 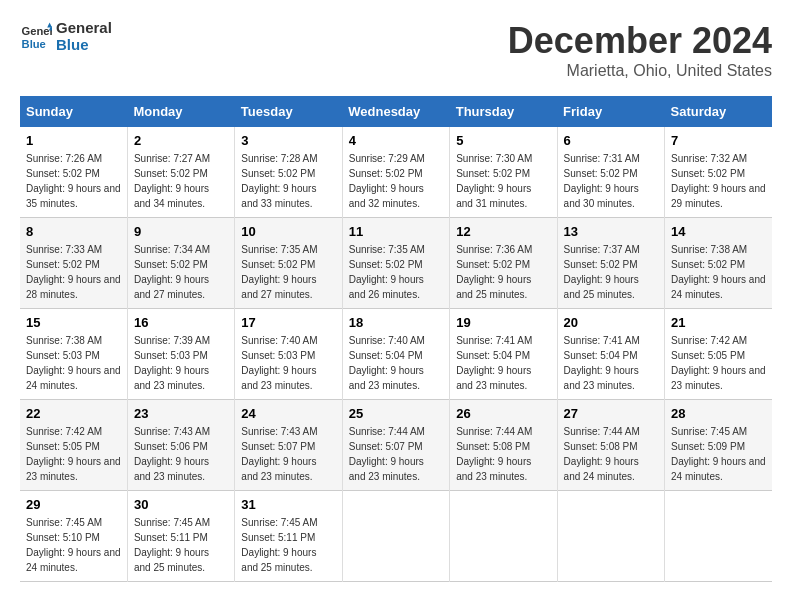 I want to click on day-number: 11, so click(x=396, y=232).